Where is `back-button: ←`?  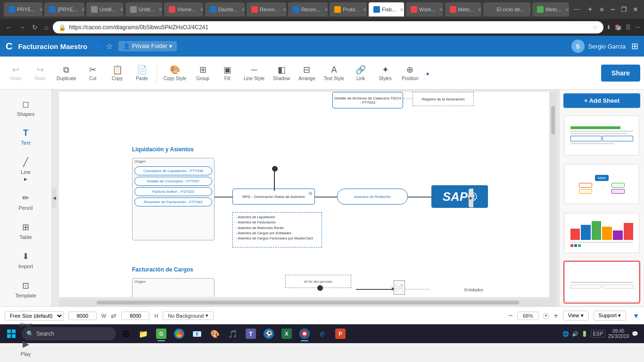 back-button: ← is located at coordinates (9, 27).